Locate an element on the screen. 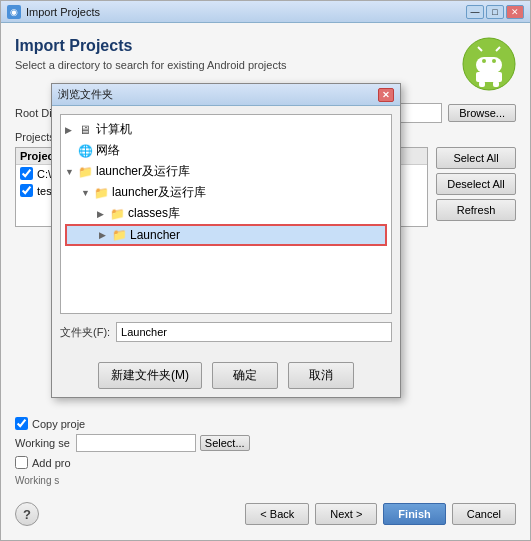 The width and height of the screenshot is (531, 541). refresh-button: Refresh is located at coordinates (476, 210).